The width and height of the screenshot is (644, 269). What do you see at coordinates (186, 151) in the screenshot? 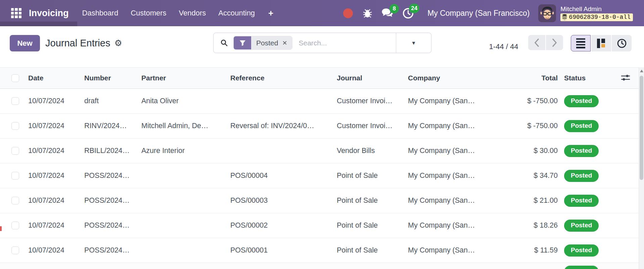
I see `cell-partner: Azure Interior` at bounding box center [186, 151].